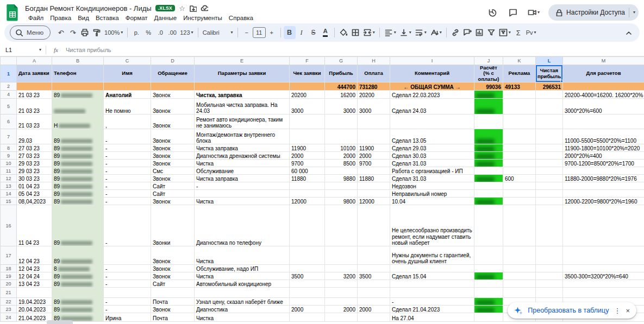 The height and width of the screenshot is (324, 644). What do you see at coordinates (549, 179) in the screenshot?
I see `cell-L12` at bounding box center [549, 179].